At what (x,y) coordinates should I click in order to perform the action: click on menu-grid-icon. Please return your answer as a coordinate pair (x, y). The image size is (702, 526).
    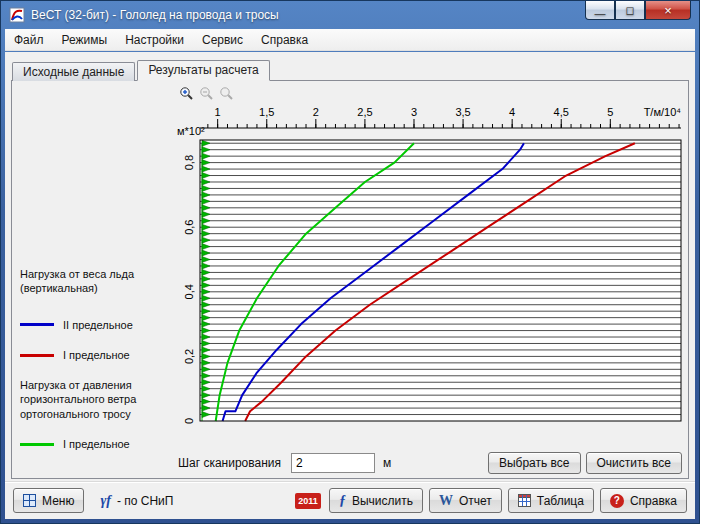
    Looking at the image, I should click on (30, 500).